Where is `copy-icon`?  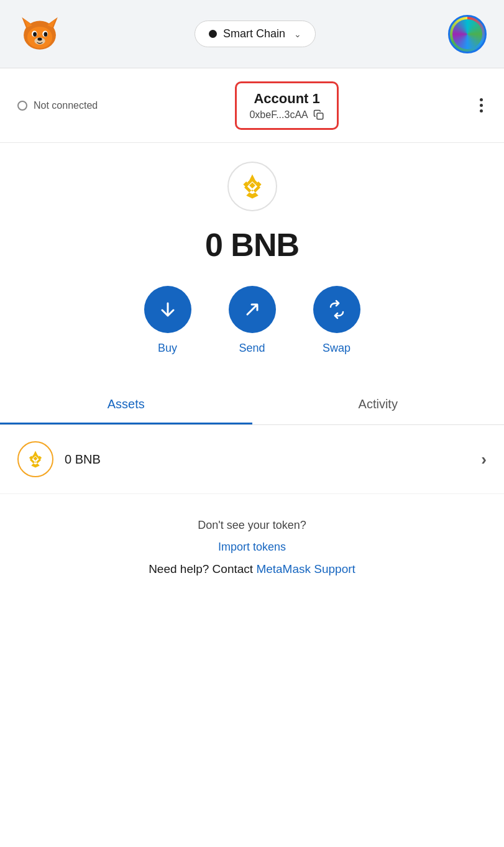
copy-icon is located at coordinates (319, 115).